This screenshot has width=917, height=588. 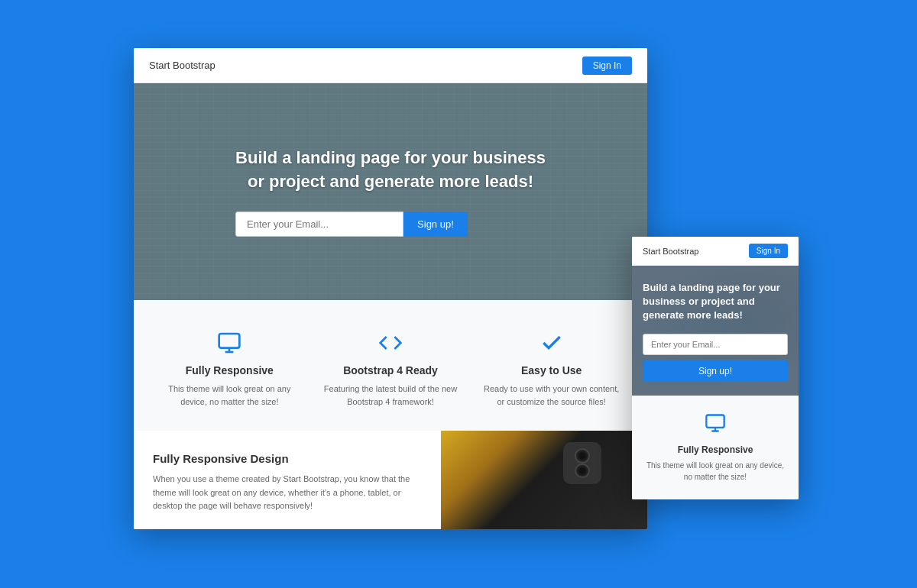 I want to click on feature-item-easy: Easy to Use Ready to use with your own c…, so click(x=552, y=370).